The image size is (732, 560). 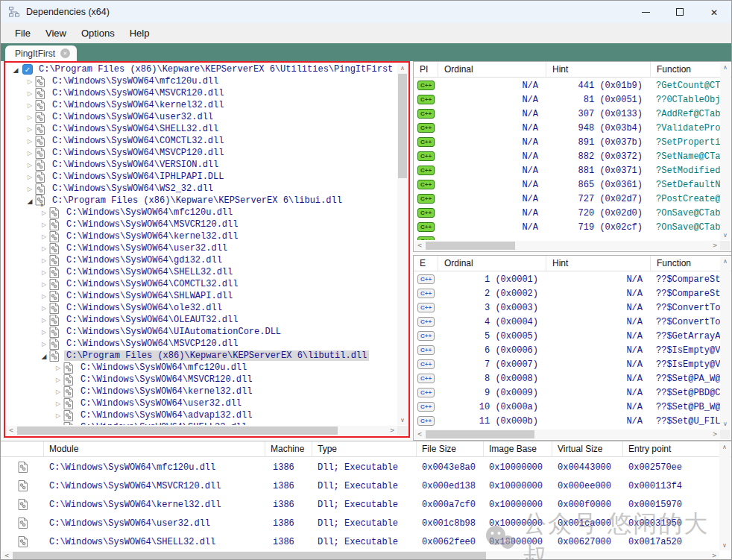 What do you see at coordinates (567, 307) in the screenshot?
I see `export-row: C++ 3 (0x0003) N/A ??$ConvertTo` at bounding box center [567, 307].